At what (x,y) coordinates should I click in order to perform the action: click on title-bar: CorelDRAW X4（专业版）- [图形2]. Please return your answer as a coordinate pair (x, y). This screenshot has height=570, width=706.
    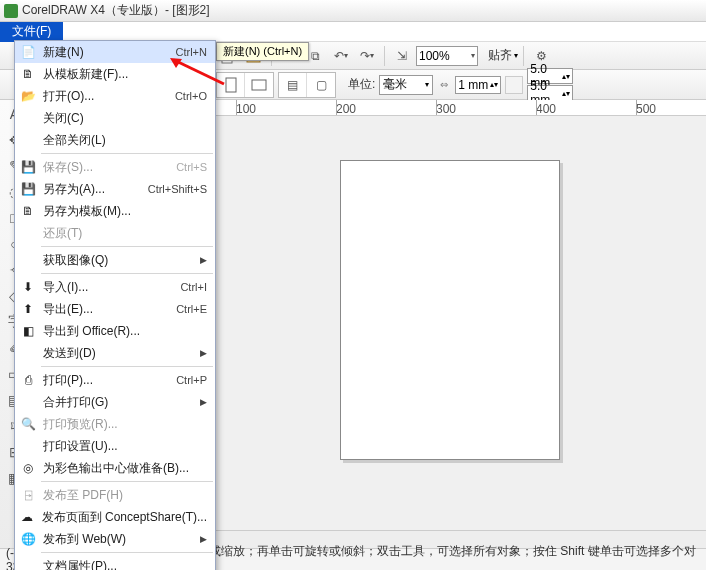
    Looking at the image, I should click on (353, 11).